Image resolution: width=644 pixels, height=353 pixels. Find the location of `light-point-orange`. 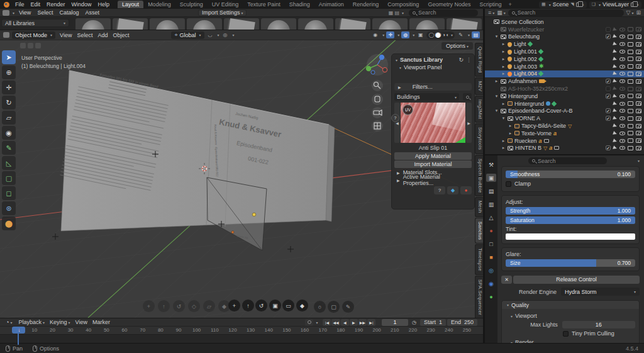

light-point-orange is located at coordinates (233, 232).